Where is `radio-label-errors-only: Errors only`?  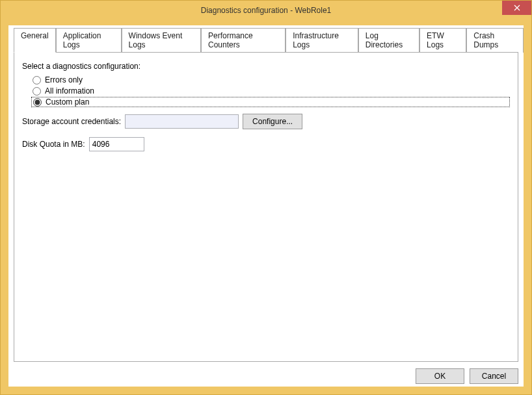
radio-label-errors-only: Errors only is located at coordinates (64, 80).